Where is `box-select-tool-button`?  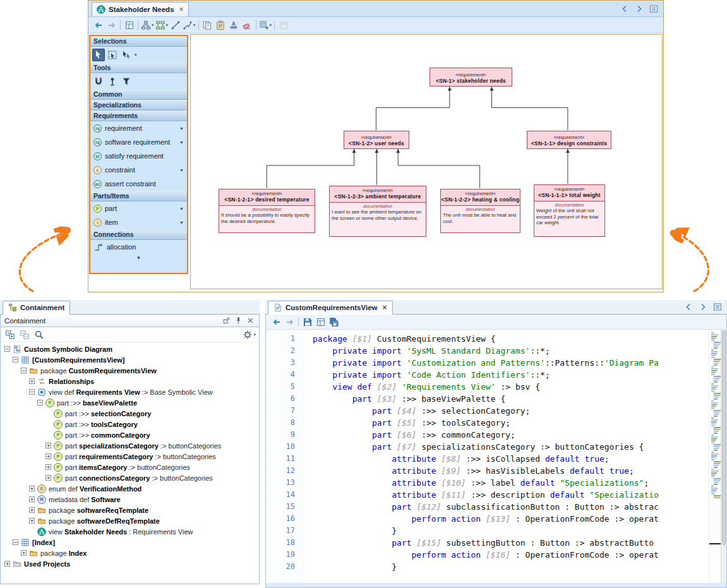 box-select-tool-button is located at coordinates (112, 55).